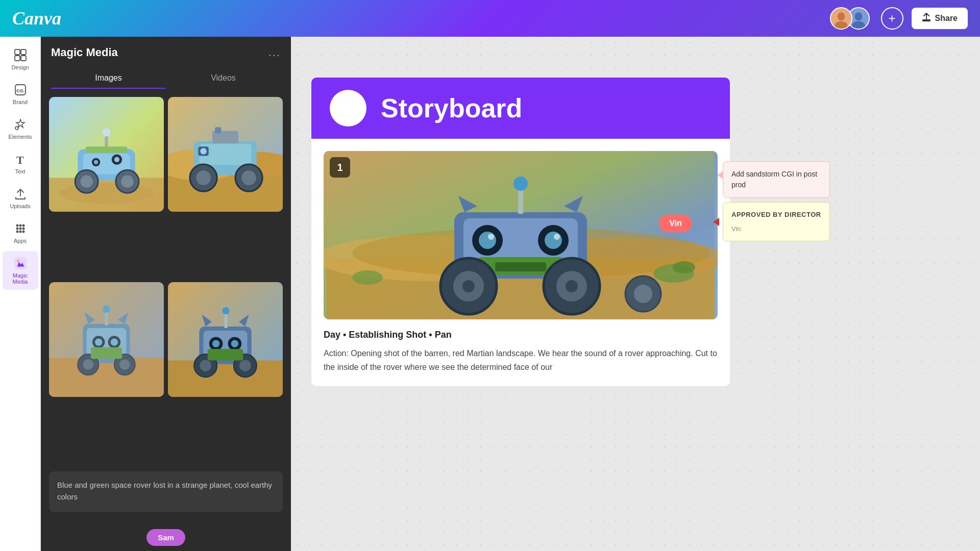 The width and height of the screenshot is (980, 551). I want to click on apps-icon, so click(20, 229).